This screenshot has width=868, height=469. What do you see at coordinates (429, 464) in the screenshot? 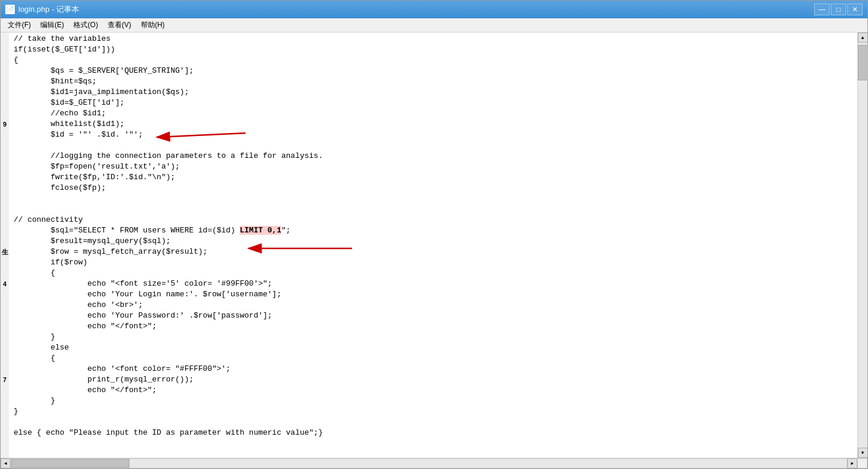
I see `scroll-track-h` at bounding box center [429, 464].